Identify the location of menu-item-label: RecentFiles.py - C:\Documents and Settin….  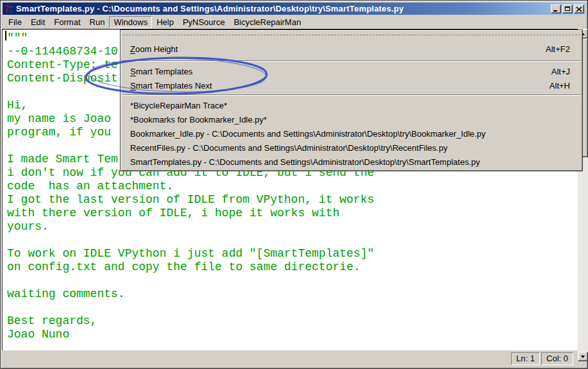
(289, 148).